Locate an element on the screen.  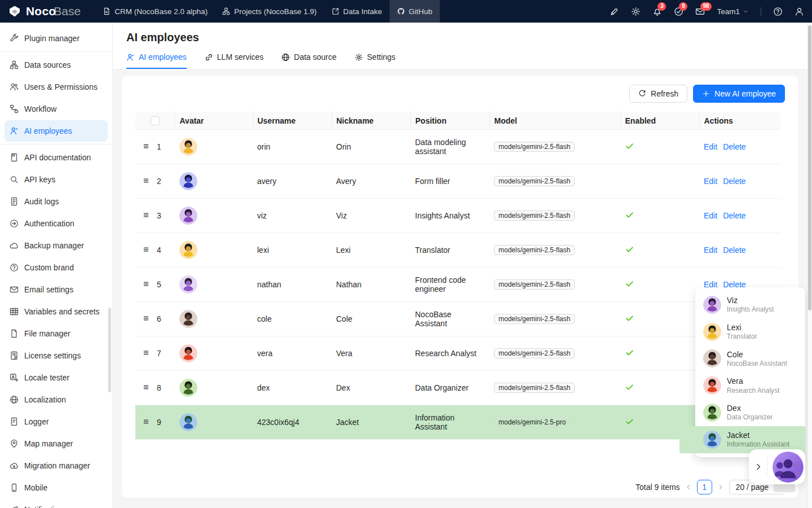
cell-nickname: Orin is located at coordinates (371, 147).